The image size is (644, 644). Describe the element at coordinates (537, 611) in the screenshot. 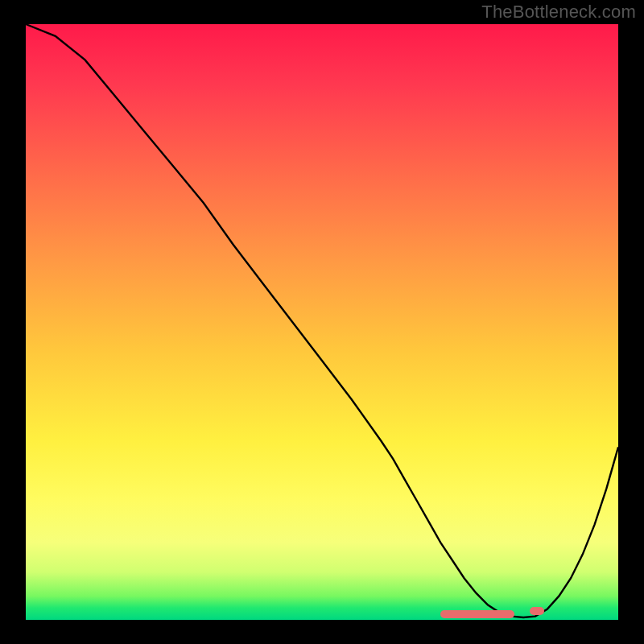

I see `highlight-dash-right` at that location.